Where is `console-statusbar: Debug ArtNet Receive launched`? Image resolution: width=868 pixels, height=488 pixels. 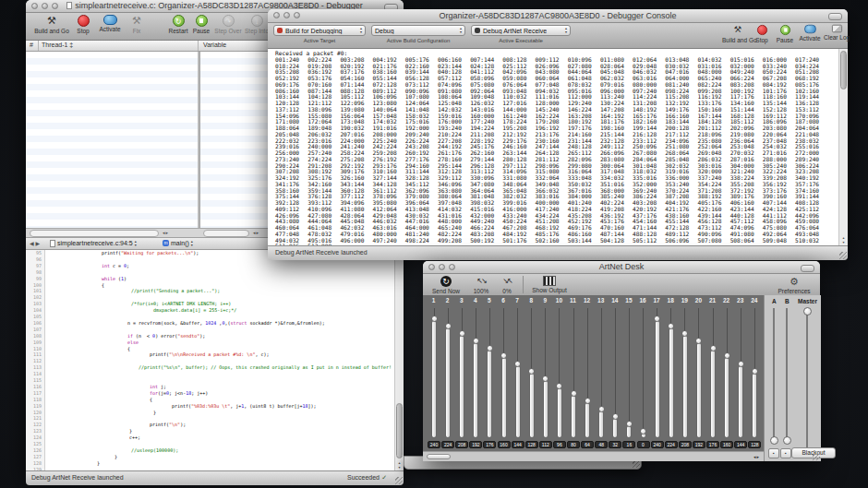
console-statusbar: Debug ArtNet Receive launched is located at coordinates (558, 253).